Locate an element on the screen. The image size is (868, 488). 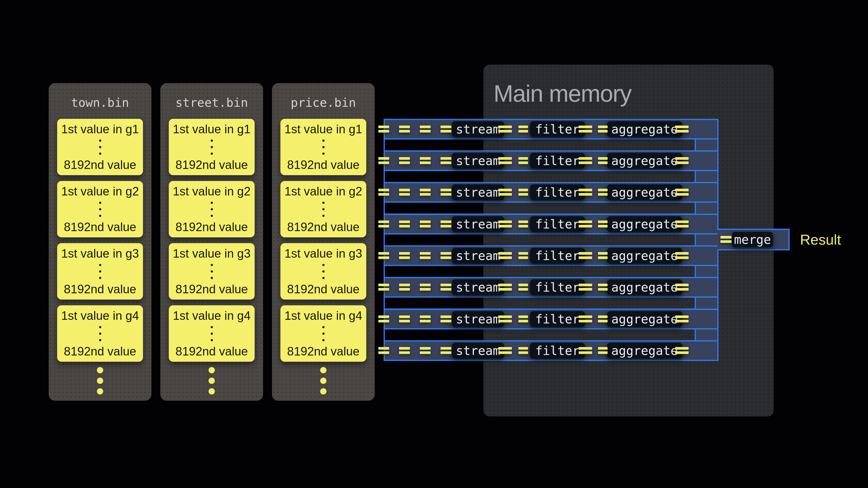
pipeline-row-4: stream filter aggregate is located at coordinates (551, 224).